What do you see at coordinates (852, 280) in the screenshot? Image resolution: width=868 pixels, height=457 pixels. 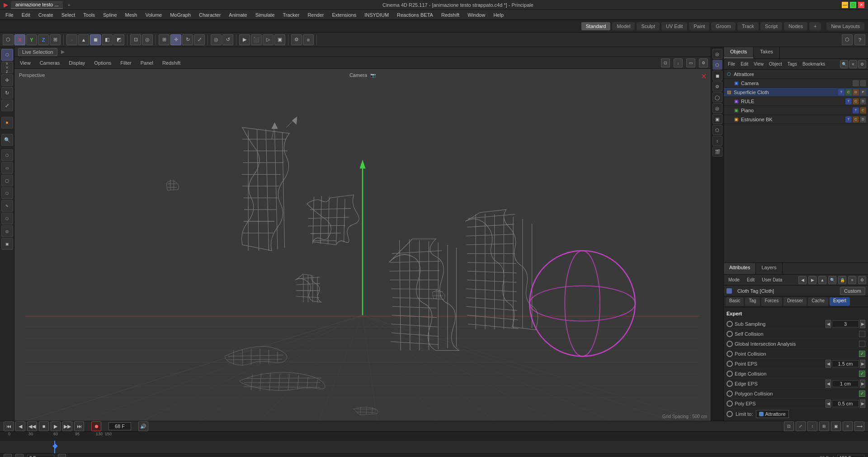 I see `attr-list: ≡` at bounding box center [852, 280].